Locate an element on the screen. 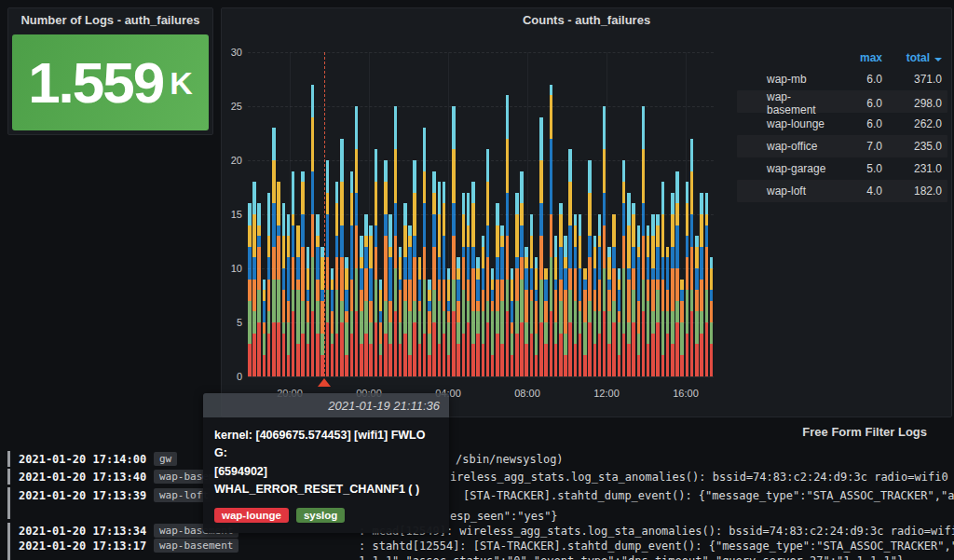 Image resolution: width=954 pixels, height=560 pixels. log-host-badge: gw is located at coordinates (166, 458).